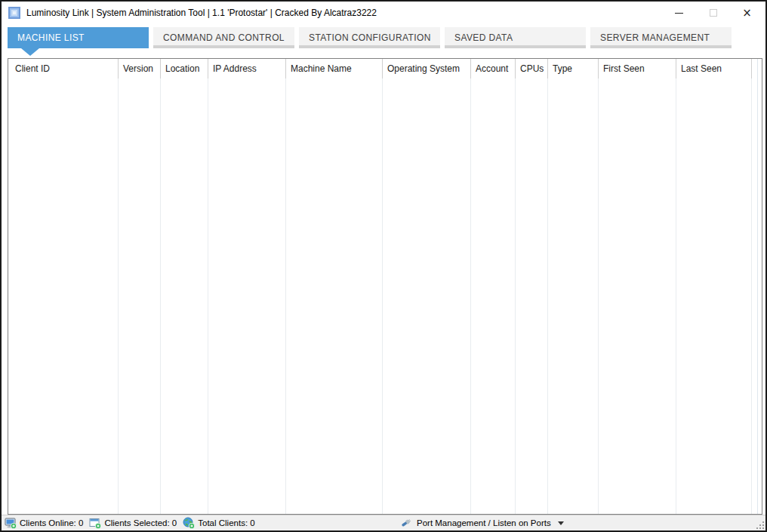  What do you see at coordinates (714, 296) in the screenshot?
I see `column-gridline-last-seen` at bounding box center [714, 296].